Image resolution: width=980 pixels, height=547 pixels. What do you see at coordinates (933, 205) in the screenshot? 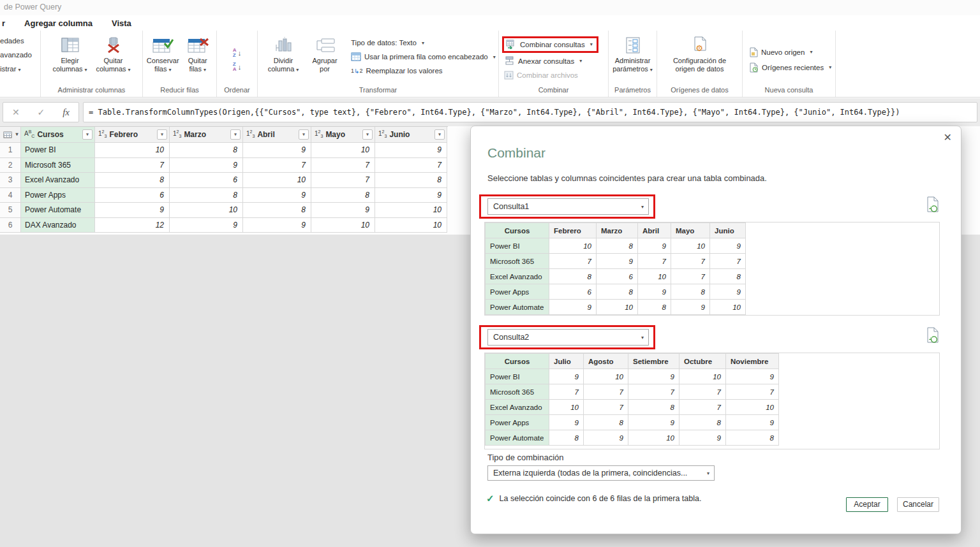
I see `refresh-preview-icon` at bounding box center [933, 205].